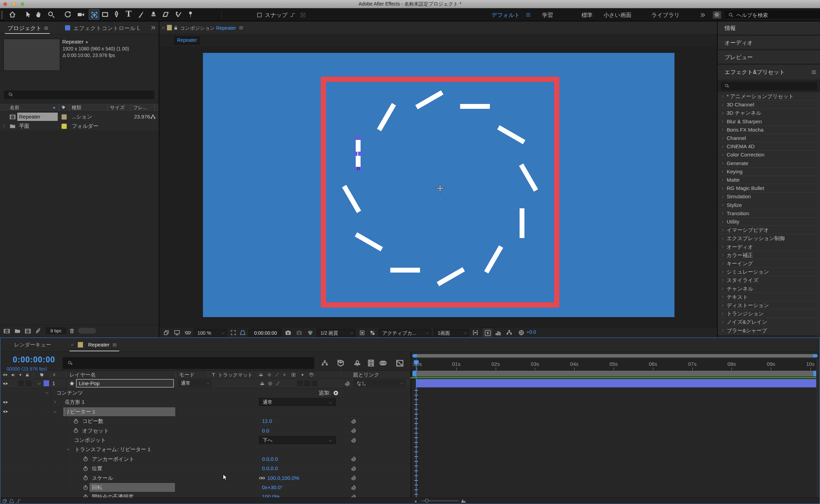  Describe the element at coordinates (12, 501) in the screenshot. I see `motion-blur-toggle-icon` at that location.